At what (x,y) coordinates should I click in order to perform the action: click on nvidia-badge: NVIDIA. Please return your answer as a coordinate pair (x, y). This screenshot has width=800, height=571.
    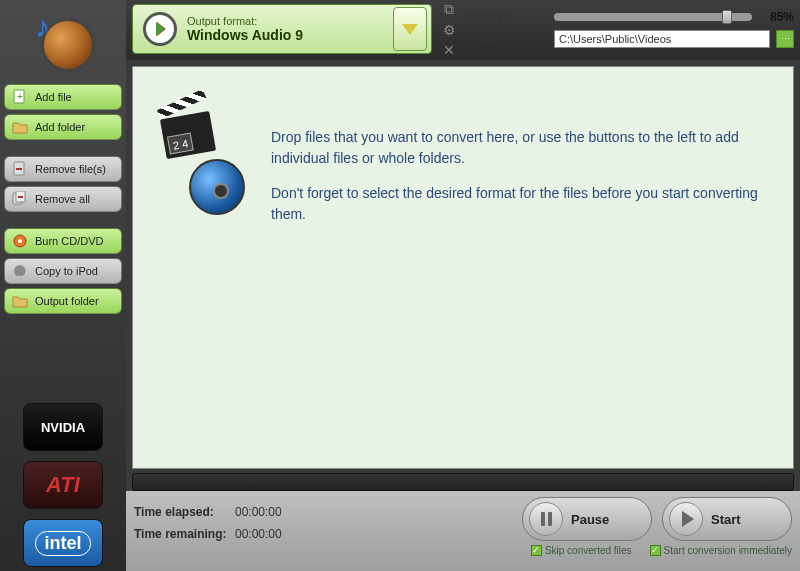
    Looking at the image, I should click on (63, 427).